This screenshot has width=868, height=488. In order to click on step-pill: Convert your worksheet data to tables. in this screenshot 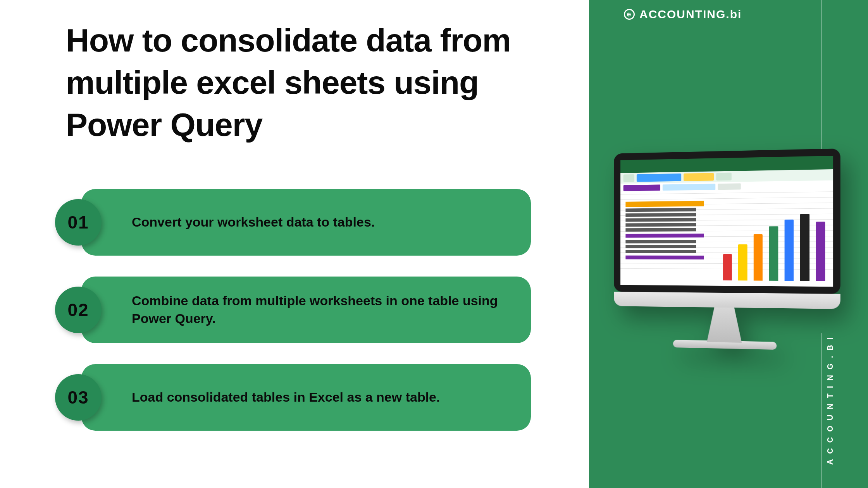, I will do `click(306, 222)`.